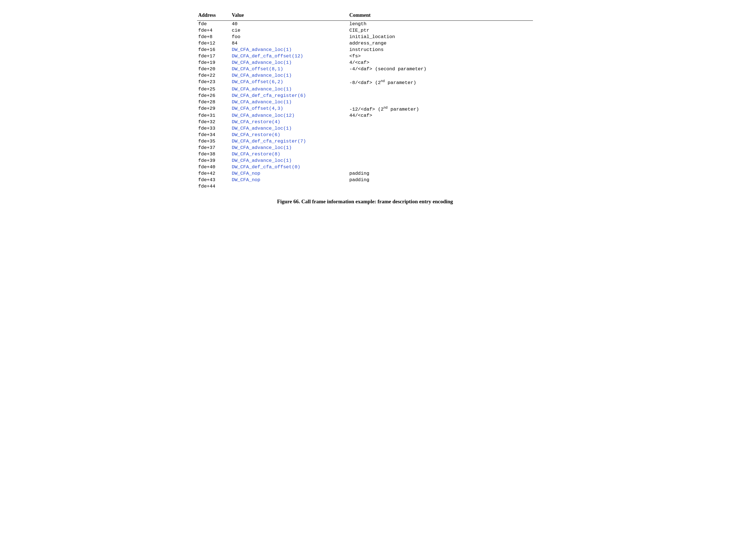  What do you see at coordinates (214, 154) in the screenshot?
I see `cell-address: fde+38` at bounding box center [214, 154].